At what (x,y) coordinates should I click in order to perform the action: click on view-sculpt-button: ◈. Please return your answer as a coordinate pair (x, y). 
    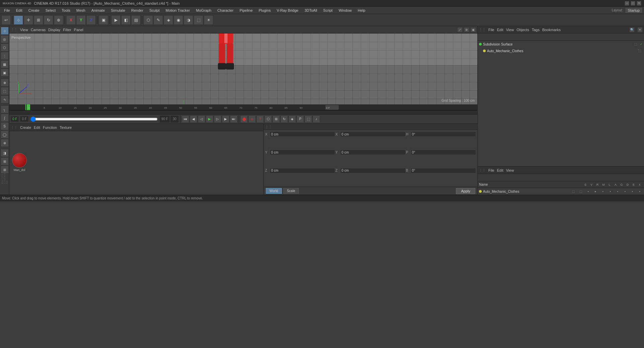
    Looking at the image, I should click on (168, 20).